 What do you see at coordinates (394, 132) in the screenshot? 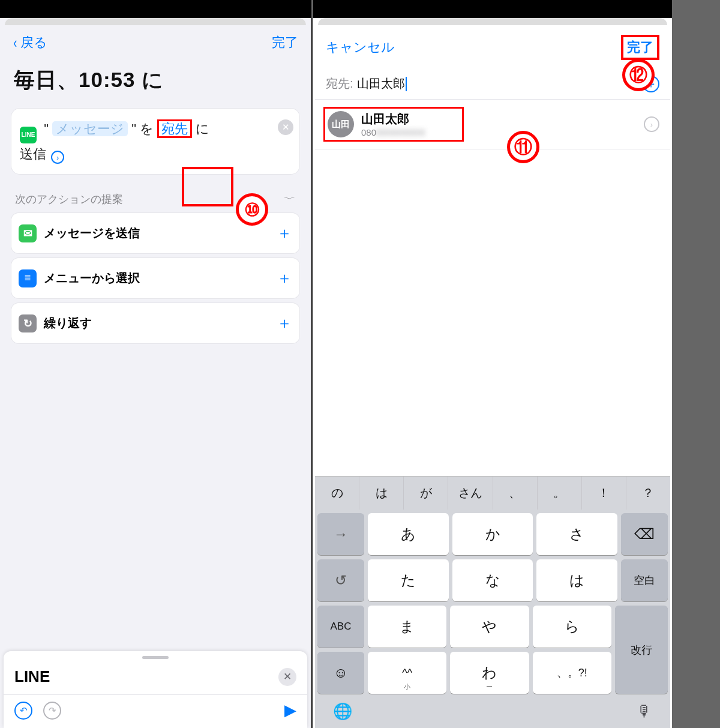
I see `contact-phone: 08000000000` at bounding box center [394, 132].